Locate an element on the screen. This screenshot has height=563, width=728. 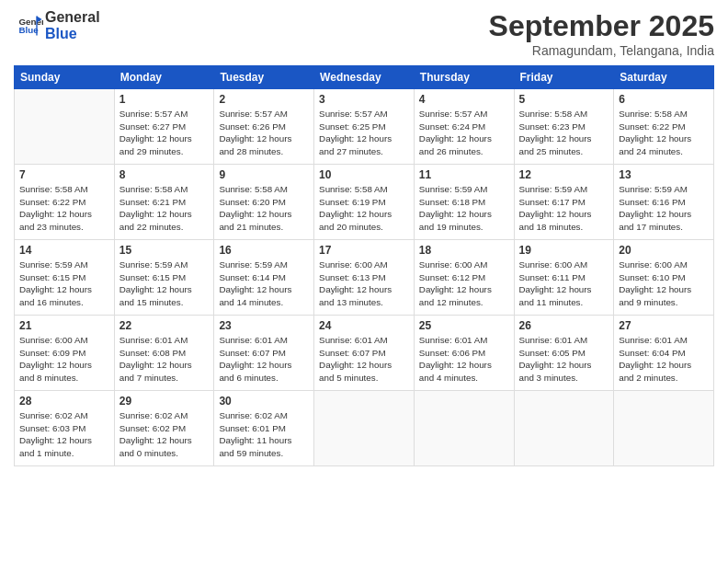
day-number: 27 is located at coordinates (664, 326).